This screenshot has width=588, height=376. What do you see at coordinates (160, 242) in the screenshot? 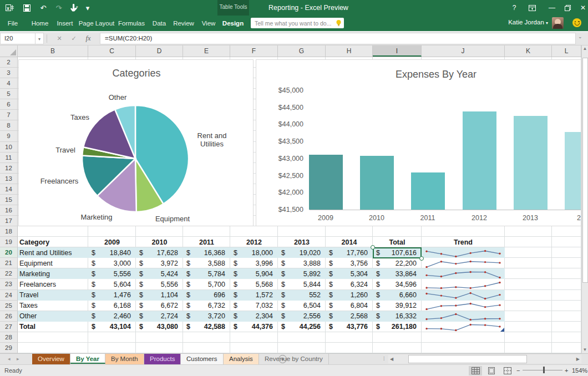
I see `table-header-2010: 2010` at bounding box center [160, 242].